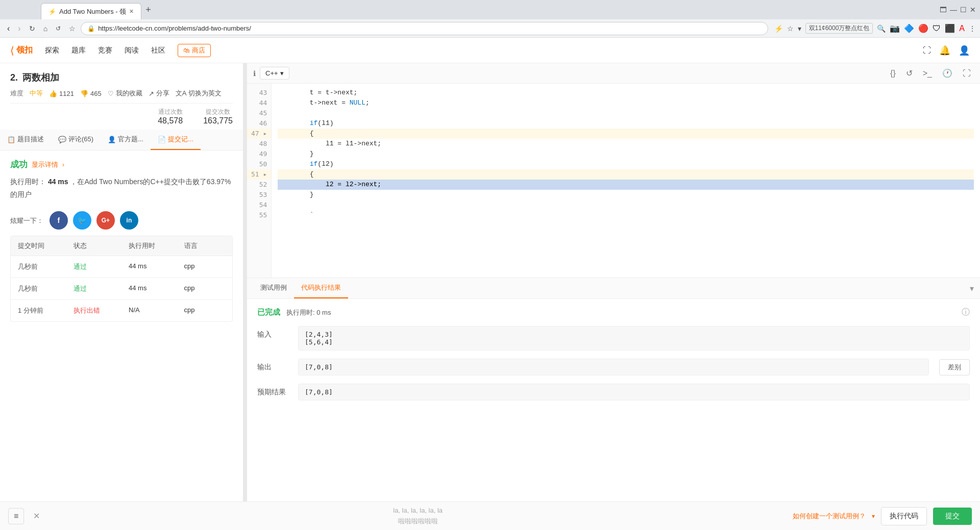 This screenshot has height=530, width=980. I want to click on code-line-47: {, so click(626, 134).